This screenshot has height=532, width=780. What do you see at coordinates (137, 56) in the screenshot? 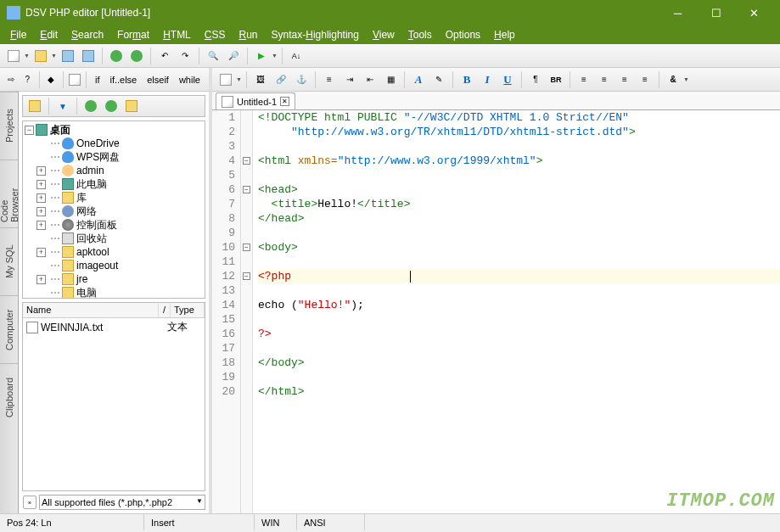
I see `browser-home-button` at bounding box center [137, 56].